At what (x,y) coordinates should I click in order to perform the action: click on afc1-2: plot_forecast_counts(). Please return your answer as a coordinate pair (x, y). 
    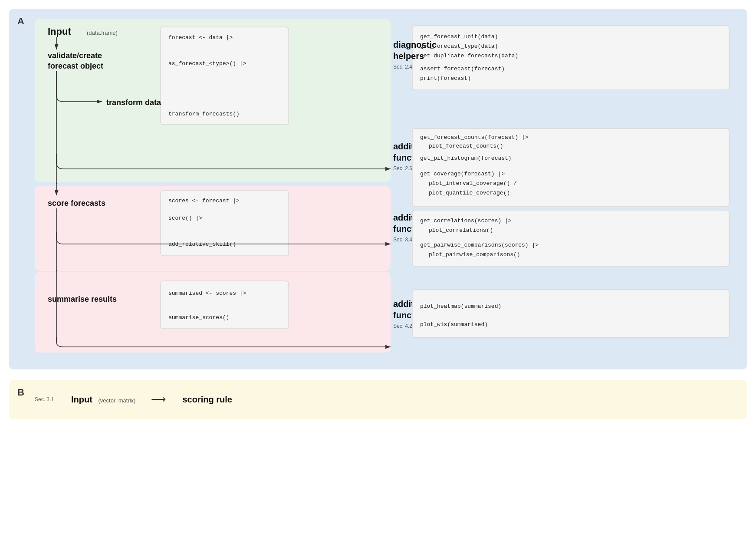
    Looking at the image, I should click on (466, 146).